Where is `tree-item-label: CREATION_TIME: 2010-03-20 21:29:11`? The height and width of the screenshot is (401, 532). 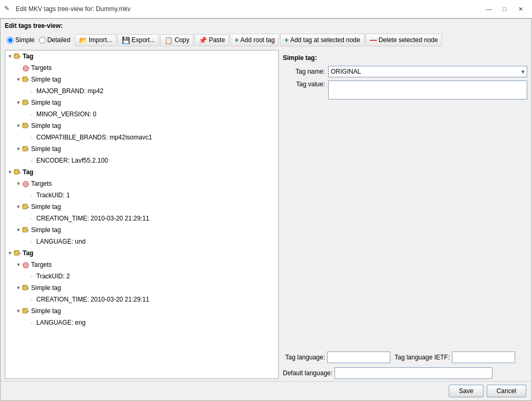
tree-item-label: CREATION_TIME: 2010-03-20 21:29:11 is located at coordinates (93, 218).